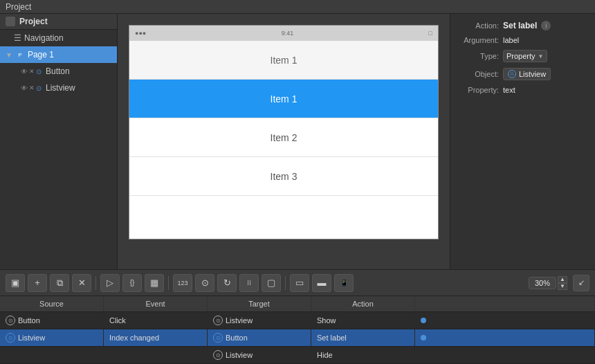 The width and height of the screenshot is (595, 364). Describe the element at coordinates (300, 283) in the screenshot. I see `device1-tool-btn: ▭` at that location.